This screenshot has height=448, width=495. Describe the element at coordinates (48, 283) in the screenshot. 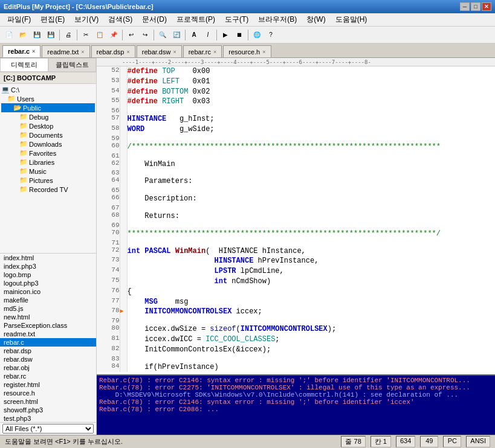

I see `file-logout-php3: logout.php3` at that location.